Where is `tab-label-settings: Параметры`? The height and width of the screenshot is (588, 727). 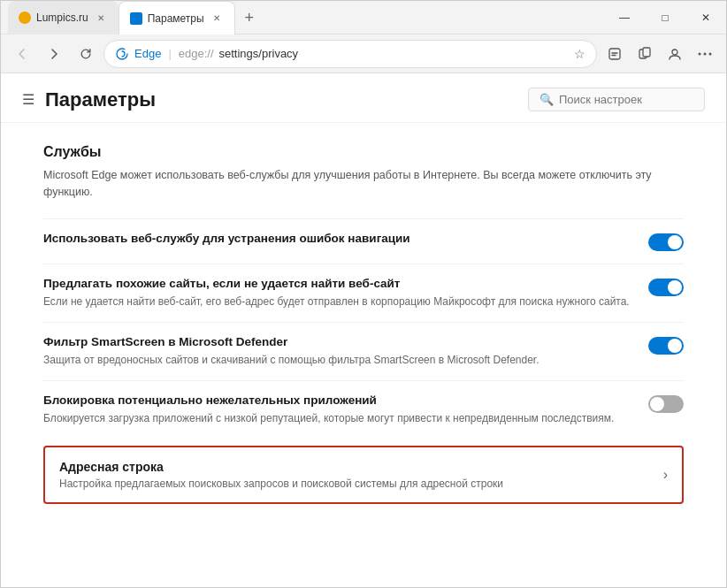
tab-label-settings: Параметры is located at coordinates (176, 19).